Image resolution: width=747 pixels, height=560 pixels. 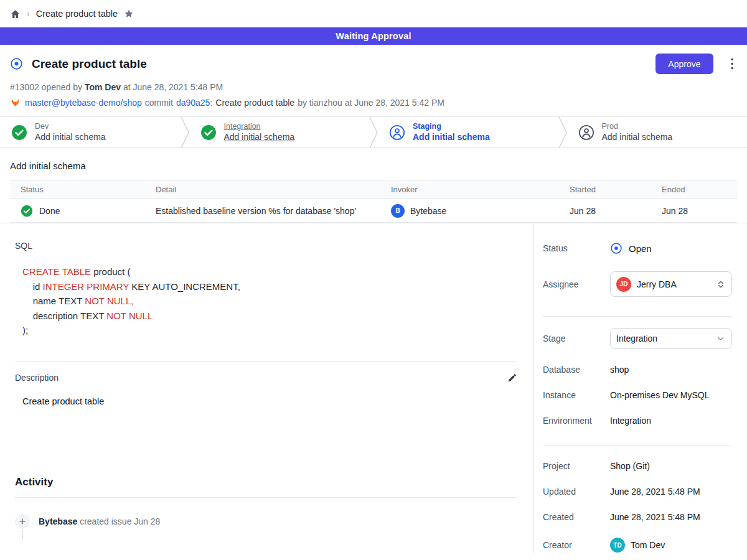 I want to click on description-label: Description, so click(x=261, y=378).